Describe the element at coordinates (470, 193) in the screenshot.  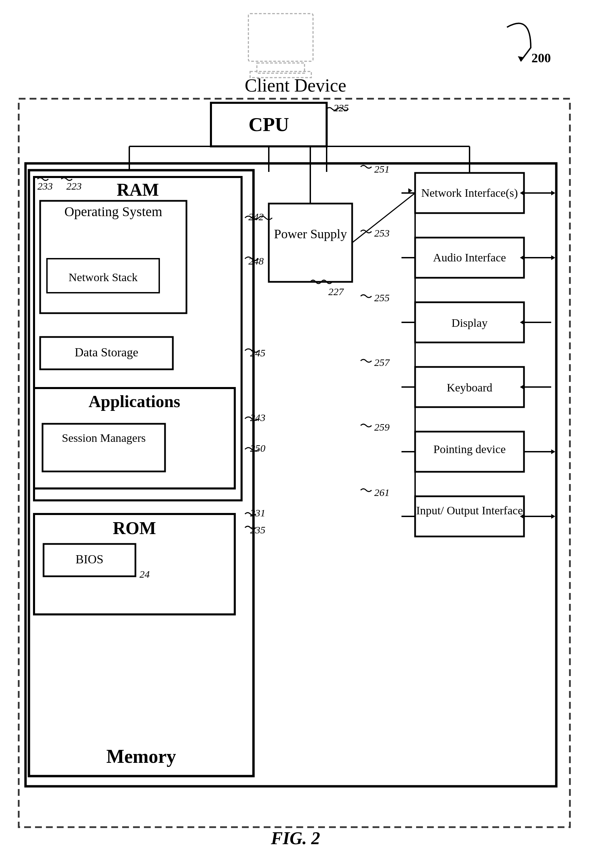
I see `network-interface-label: Network Interface(s)` at that location.